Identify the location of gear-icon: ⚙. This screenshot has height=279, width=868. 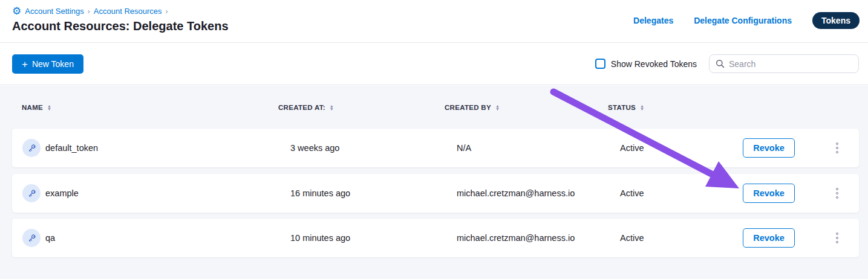
(17, 11).